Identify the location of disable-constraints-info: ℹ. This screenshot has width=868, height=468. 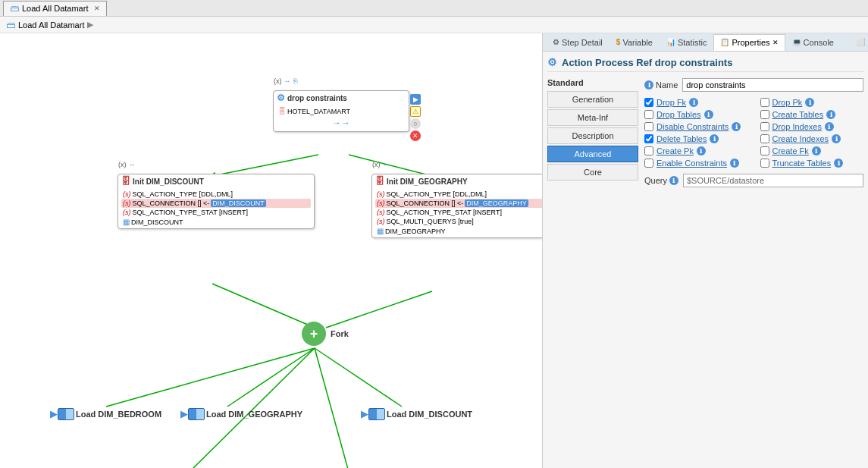
(736, 127).